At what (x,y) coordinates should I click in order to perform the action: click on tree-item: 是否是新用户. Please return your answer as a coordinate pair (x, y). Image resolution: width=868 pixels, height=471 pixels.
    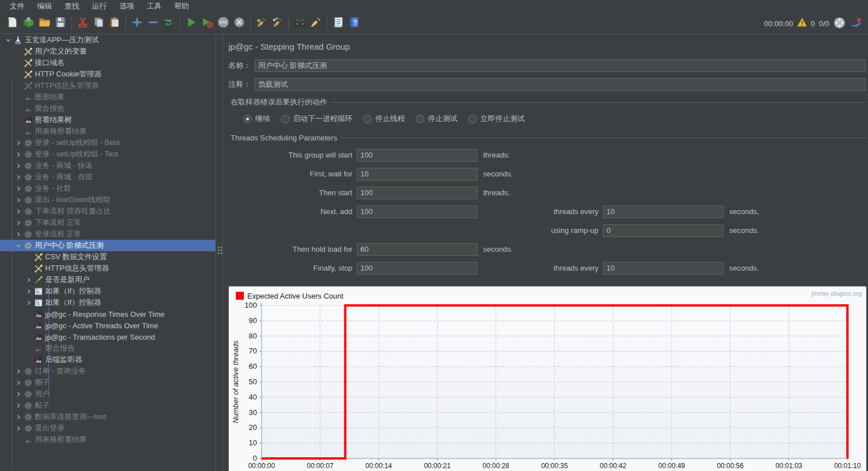
    Looking at the image, I should click on (107, 280).